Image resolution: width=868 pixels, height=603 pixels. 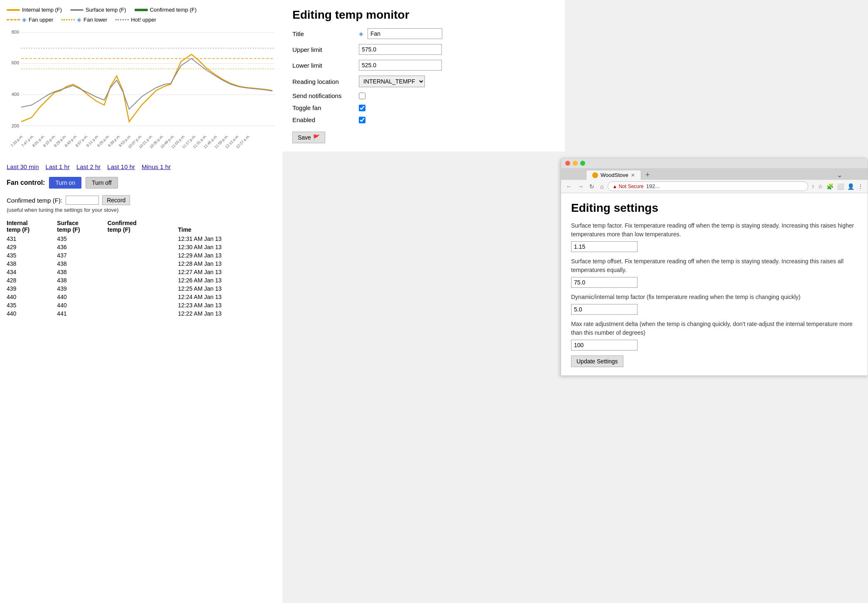 I want to click on confirmed-temp-input, so click(x=82, y=200).